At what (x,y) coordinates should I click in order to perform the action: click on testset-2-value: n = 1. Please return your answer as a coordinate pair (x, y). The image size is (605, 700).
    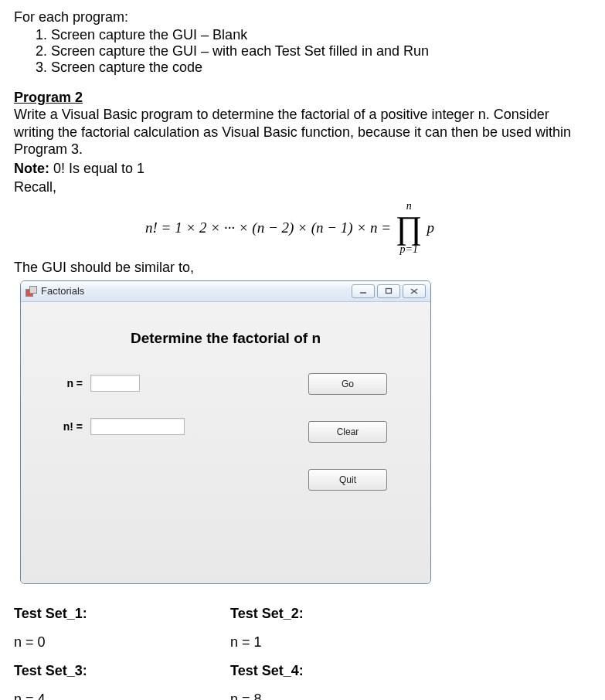
    Looking at the image, I should click on (338, 643).